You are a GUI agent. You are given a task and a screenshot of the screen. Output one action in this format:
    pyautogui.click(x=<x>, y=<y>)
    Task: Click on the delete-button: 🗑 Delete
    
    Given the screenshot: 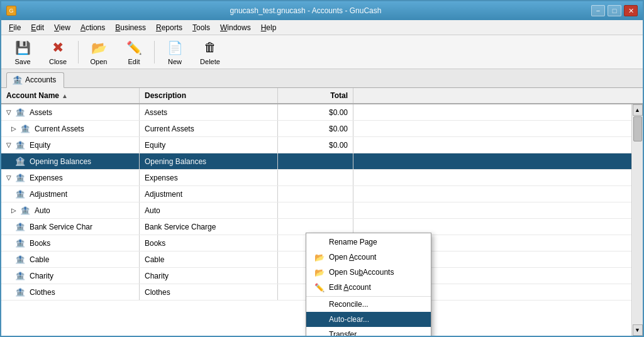 What is the action you would take?
    pyautogui.click(x=210, y=52)
    